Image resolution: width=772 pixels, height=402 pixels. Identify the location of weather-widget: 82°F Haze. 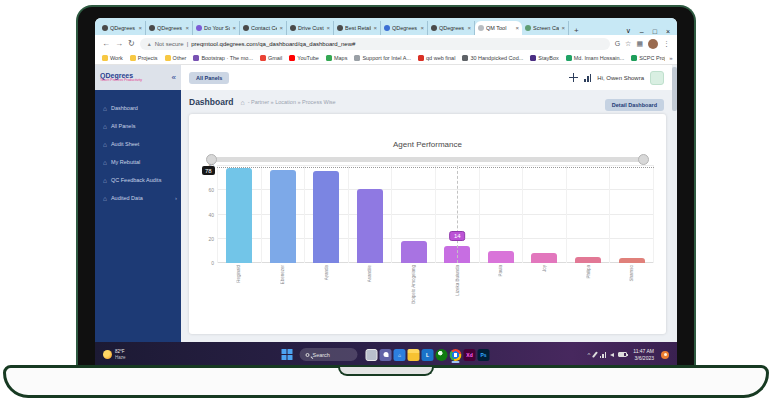
(114, 354).